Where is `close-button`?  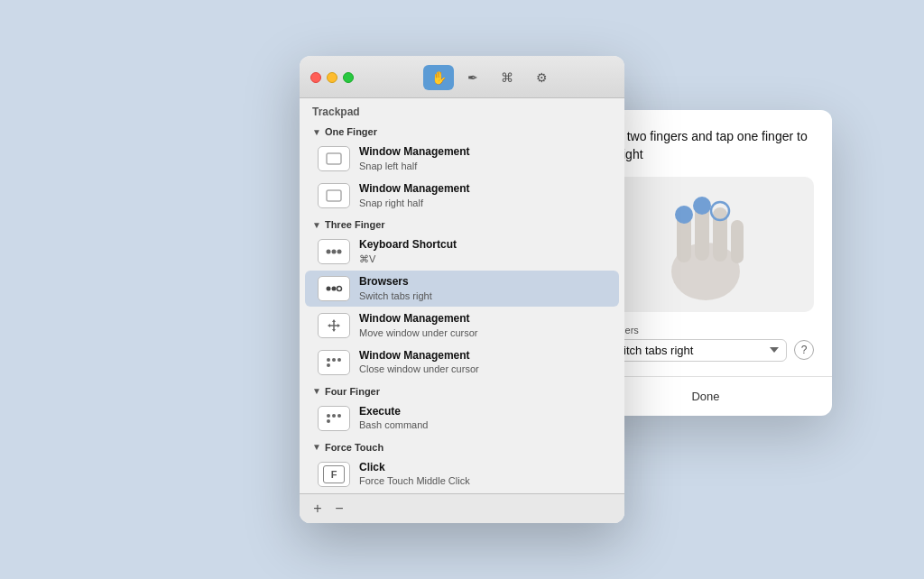
close-button is located at coordinates (316, 78).